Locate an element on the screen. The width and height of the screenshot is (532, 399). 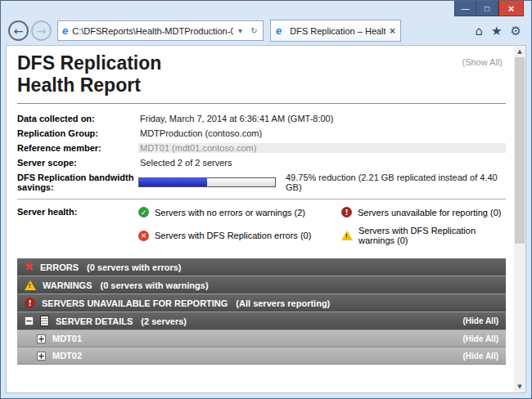
field-row: Reference member: MDT01 (mdt01.contoso.c… is located at coordinates (262, 148).